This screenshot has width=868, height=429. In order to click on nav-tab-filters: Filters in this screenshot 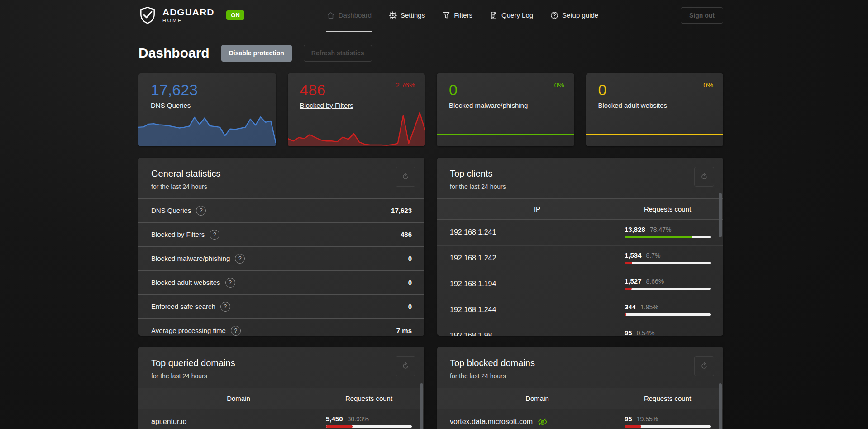, I will do `click(457, 15)`.